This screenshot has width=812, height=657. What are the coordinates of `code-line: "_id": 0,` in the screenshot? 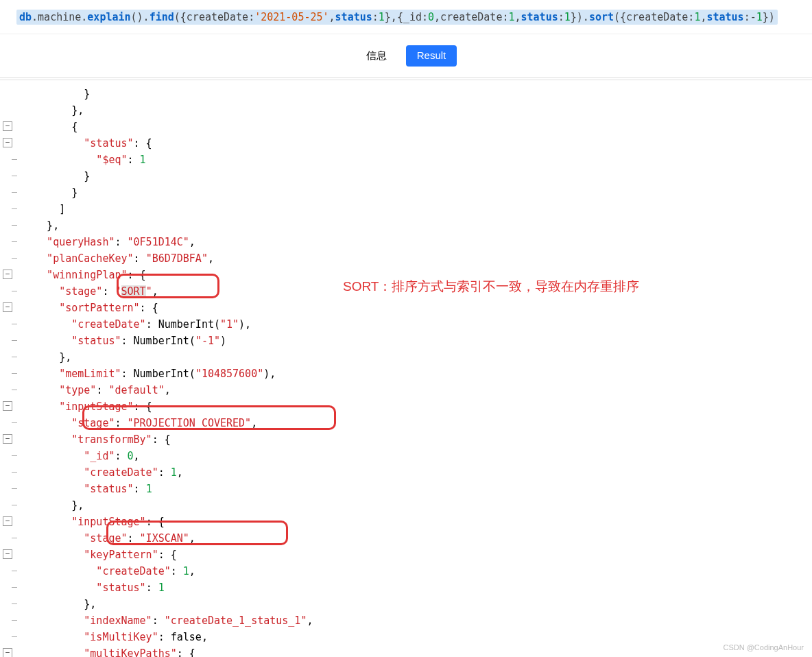 It's located at (417, 456).